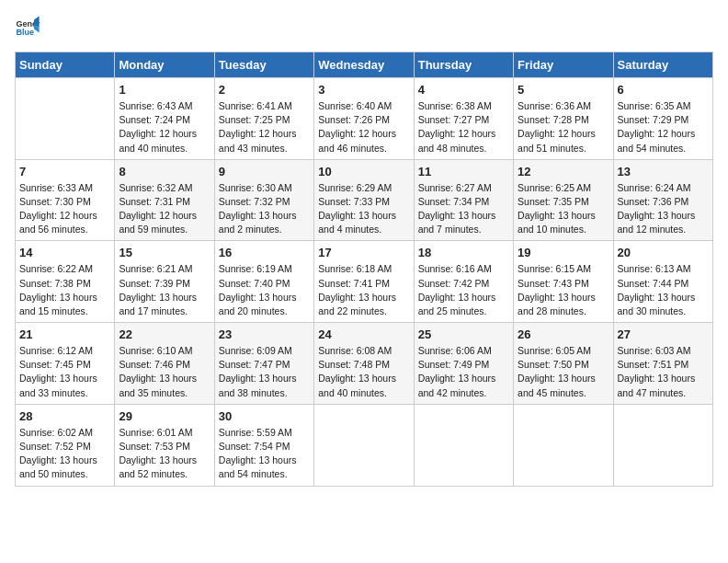 Image resolution: width=728 pixels, height=563 pixels. I want to click on day-number: 3, so click(322, 90).